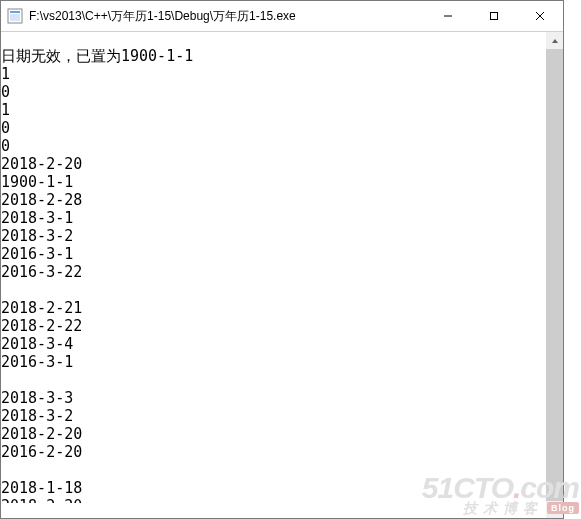 This screenshot has width=581, height=519. I want to click on minimize-button, so click(448, 16).